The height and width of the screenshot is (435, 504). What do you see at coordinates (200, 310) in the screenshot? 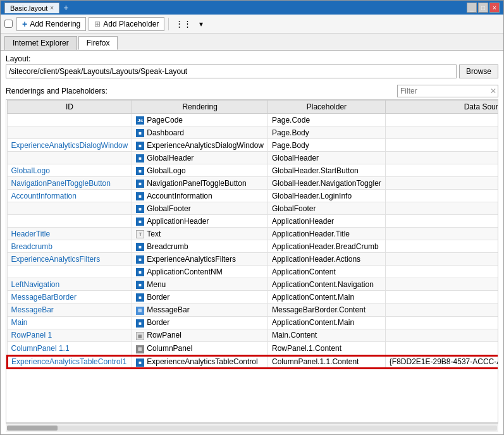
I see `cell-rendering: ▦MessageBar` at bounding box center [200, 310].